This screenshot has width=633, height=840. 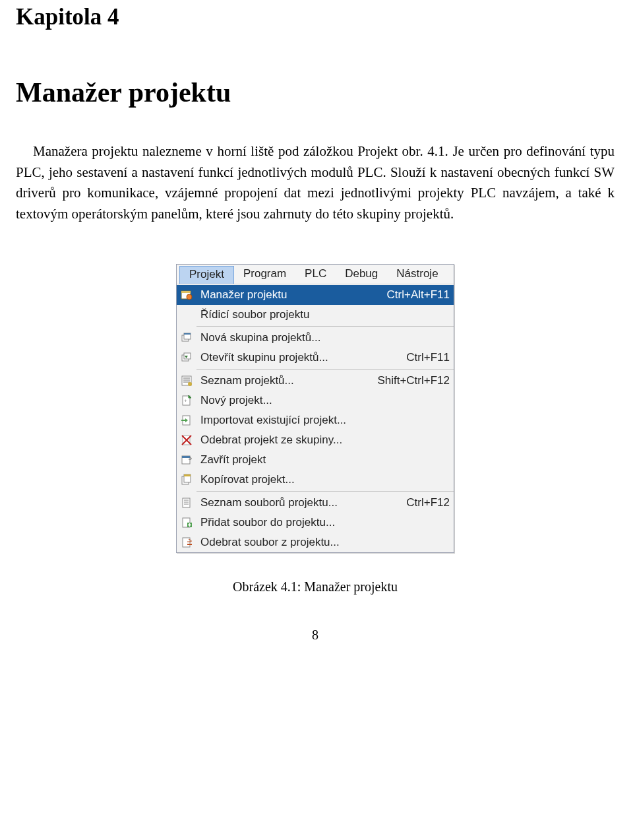 What do you see at coordinates (315, 295) in the screenshot?
I see `menu-item: Manažer projektuCtrl+Alt+F11` at bounding box center [315, 295].